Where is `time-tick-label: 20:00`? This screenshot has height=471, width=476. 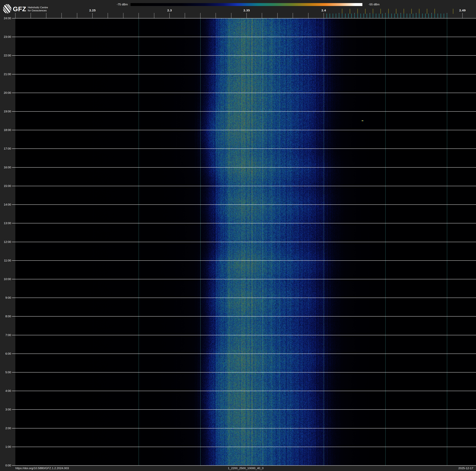 time-tick-label: 20:00 is located at coordinates (5, 93).